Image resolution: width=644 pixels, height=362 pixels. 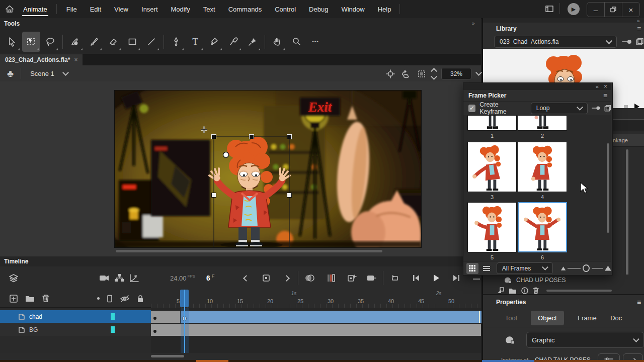 What do you see at coordinates (547, 318) in the screenshot?
I see `properties-tab-object: Object` at bounding box center [547, 318].